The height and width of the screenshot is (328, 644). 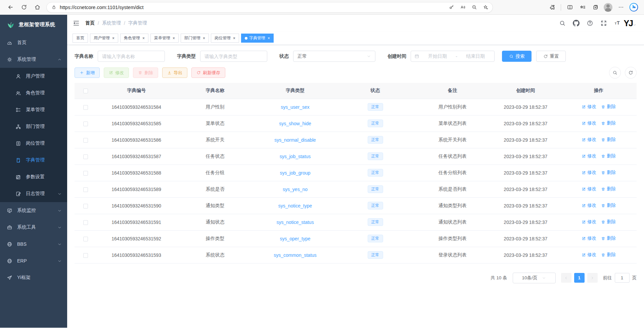 I want to click on dict-name-input, so click(x=131, y=56).